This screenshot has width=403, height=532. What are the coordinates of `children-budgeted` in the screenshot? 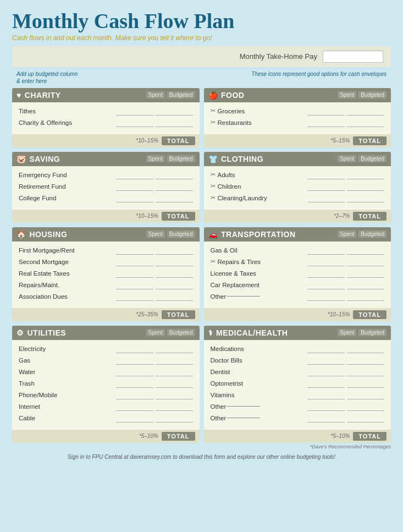 It's located at (366, 187).